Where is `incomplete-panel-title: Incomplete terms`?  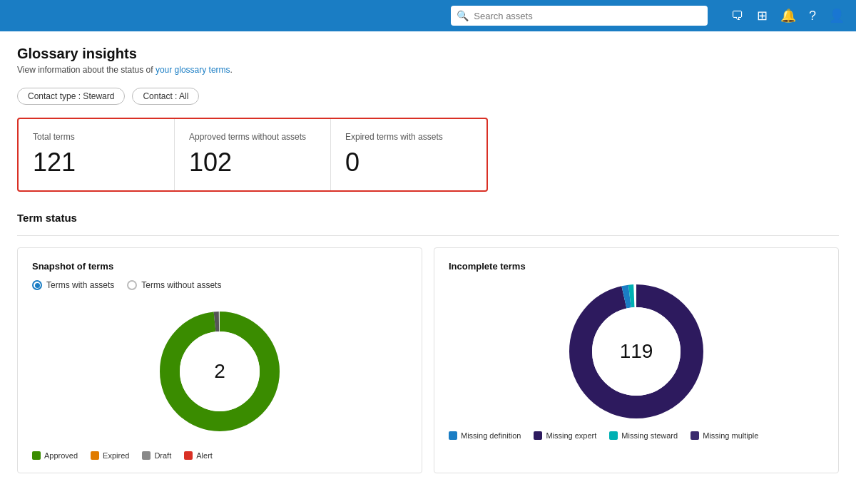
incomplete-panel-title: Incomplete terms is located at coordinates (636, 267).